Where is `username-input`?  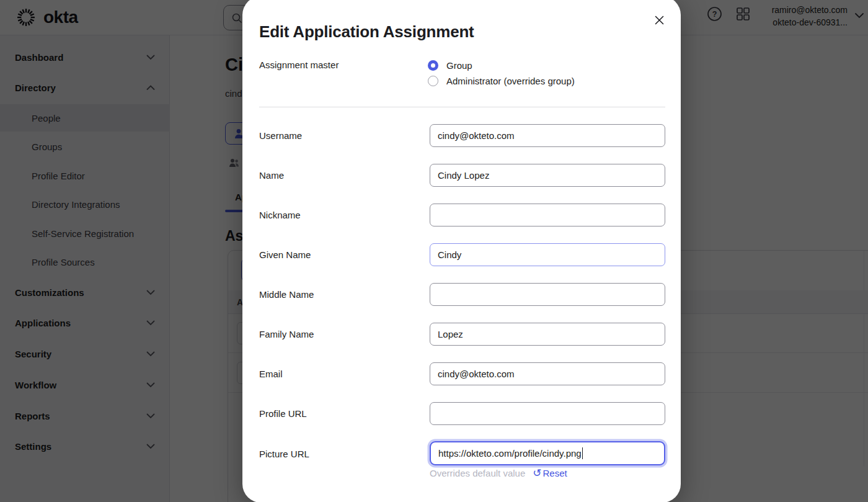
username-input is located at coordinates (547, 135).